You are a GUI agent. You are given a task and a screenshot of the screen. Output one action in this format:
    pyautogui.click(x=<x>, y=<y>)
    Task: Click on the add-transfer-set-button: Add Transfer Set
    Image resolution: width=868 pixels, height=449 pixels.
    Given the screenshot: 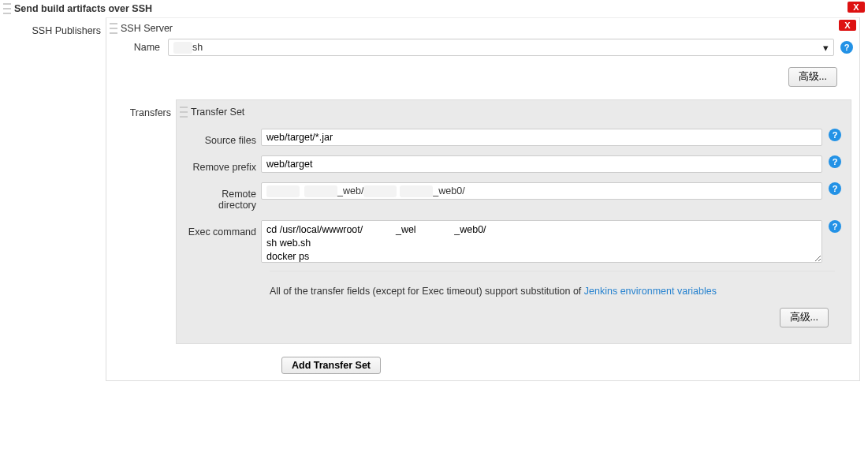 What is the action you would take?
    pyautogui.click(x=331, y=365)
    